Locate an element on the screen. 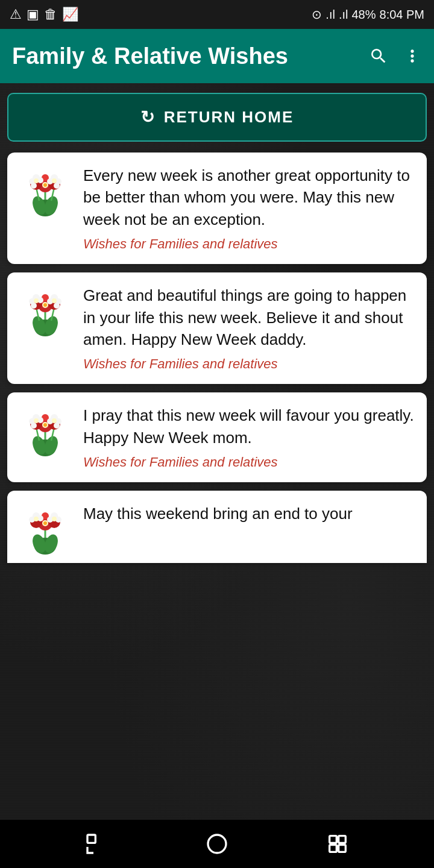  wish-card-partial: May this weekend bring an end to your is located at coordinates (217, 527).